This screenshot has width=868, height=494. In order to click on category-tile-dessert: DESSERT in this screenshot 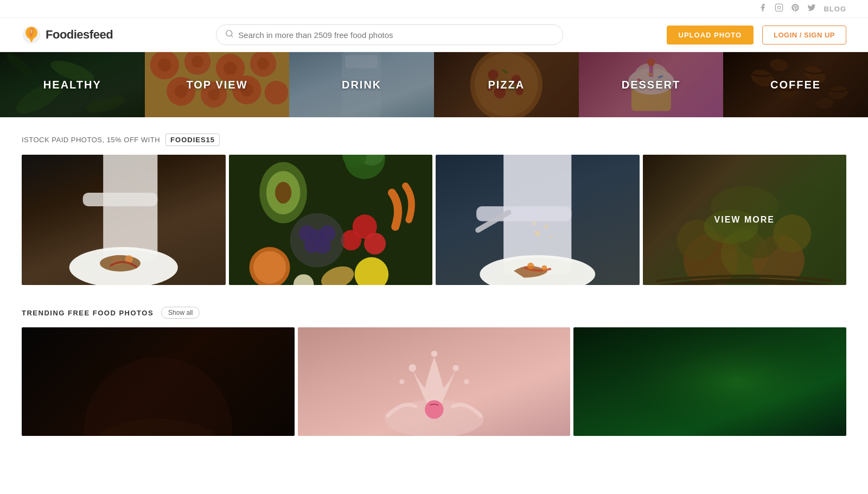, I will do `click(651, 85)`.